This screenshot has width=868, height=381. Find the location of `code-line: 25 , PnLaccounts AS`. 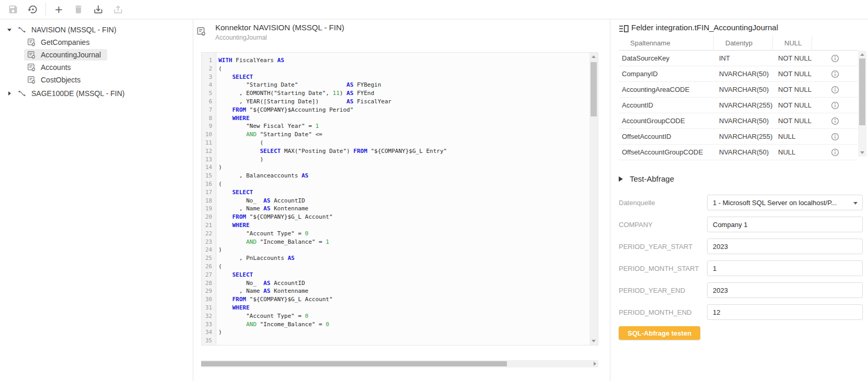

code-line: 25 , PnLaccounts AS is located at coordinates (395, 258).